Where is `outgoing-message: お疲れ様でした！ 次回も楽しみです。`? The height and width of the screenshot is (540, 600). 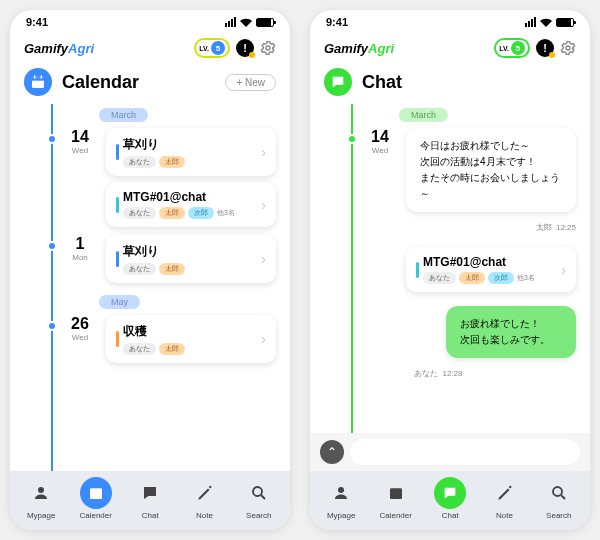
outgoing-message: お疲れ様でした！ 次回も楽しみです。 is located at coordinates (511, 332).